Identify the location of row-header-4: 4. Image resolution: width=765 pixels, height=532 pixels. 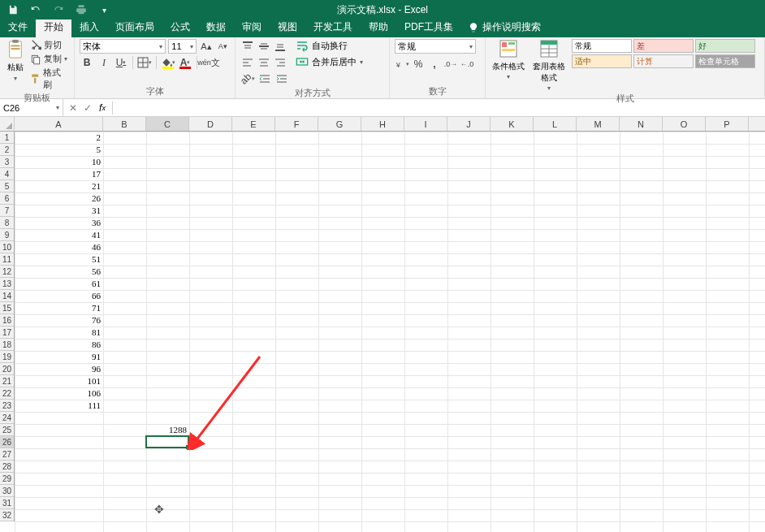
(6, 174).